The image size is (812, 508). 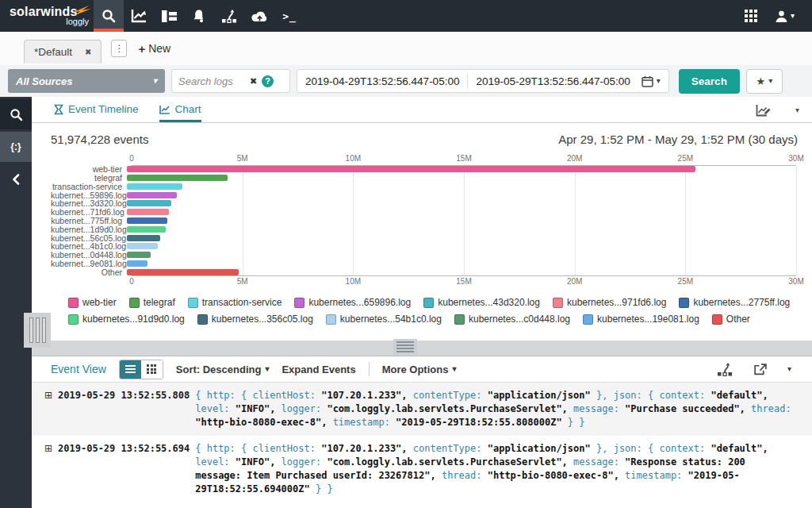 I want to click on log-timestamp: 2019-05-29 13:52:55.808, so click(x=124, y=395).